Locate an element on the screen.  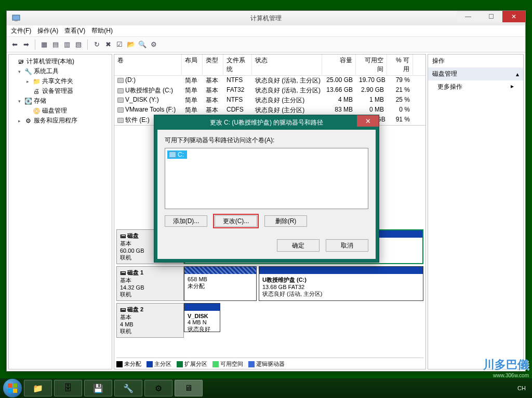
close-button: ✕ is located at coordinates (514, 17).